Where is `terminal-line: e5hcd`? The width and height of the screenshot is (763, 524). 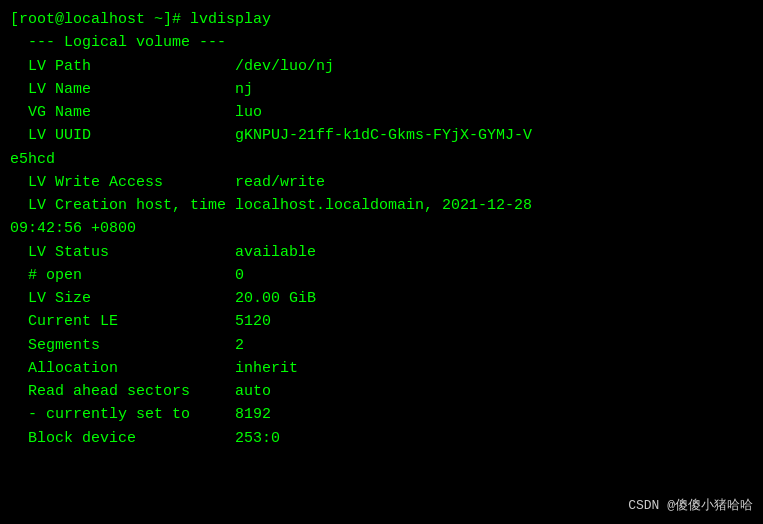
terminal-line: e5hcd is located at coordinates (382, 160).